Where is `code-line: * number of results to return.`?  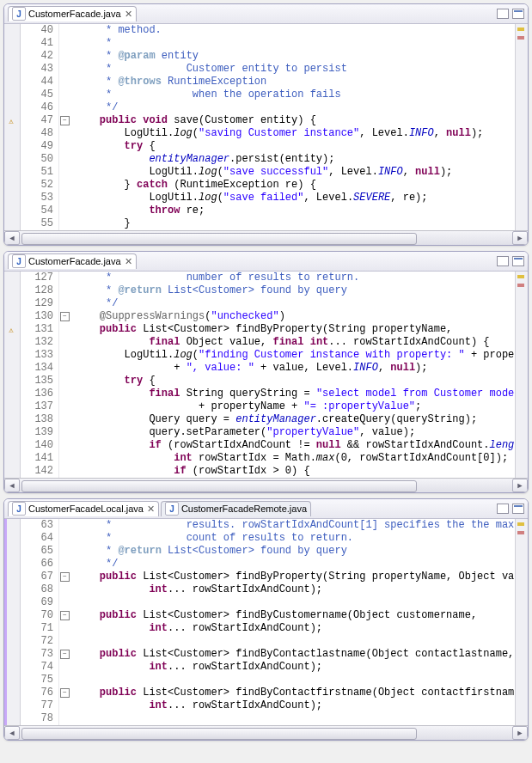
code-line: * number of results to return. is located at coordinates (295, 278).